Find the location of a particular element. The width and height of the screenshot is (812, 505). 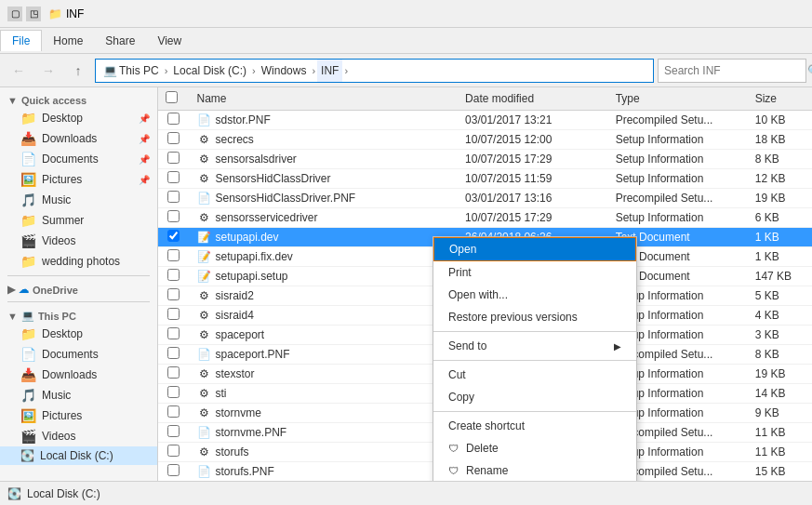

search-input is located at coordinates (734, 71).